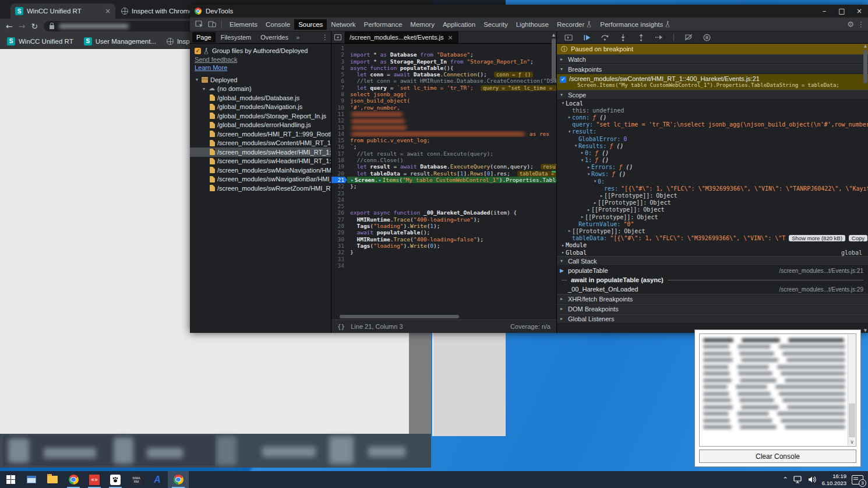 This screenshot has width=868, height=488. Describe the element at coordinates (496, 24) in the screenshot. I see `devtools-tab-security: Security` at that location.